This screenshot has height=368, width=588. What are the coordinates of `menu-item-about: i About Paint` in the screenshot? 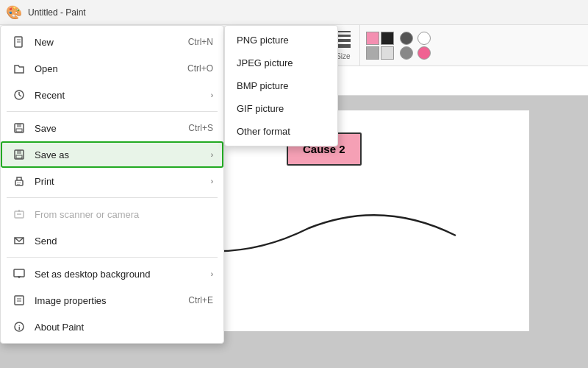 It's located at (112, 327).